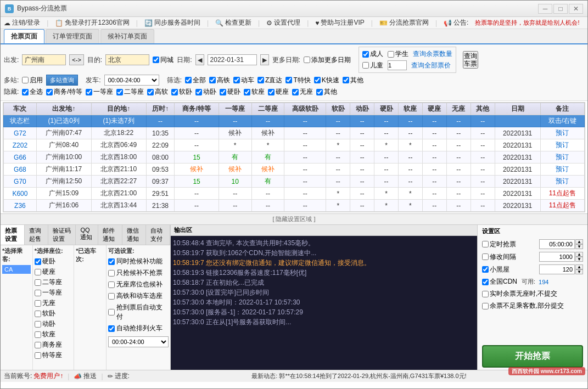 The width and height of the screenshot is (588, 389). I want to click on opt-high-moving-seat-cb, so click(111, 296).